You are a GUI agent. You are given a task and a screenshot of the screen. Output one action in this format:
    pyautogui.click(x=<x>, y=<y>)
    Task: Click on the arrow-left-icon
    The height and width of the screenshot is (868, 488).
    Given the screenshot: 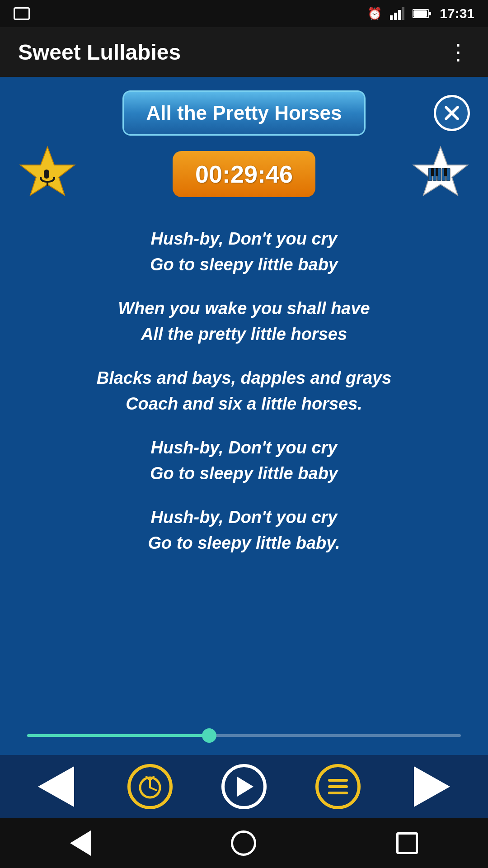 What is the action you would take?
    pyautogui.click(x=56, y=787)
    